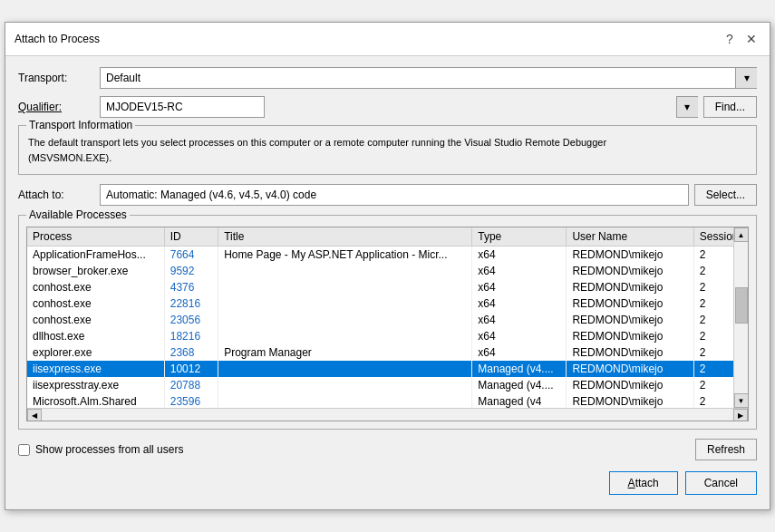  What do you see at coordinates (388, 401) in the screenshot?
I see `table-row: Microsoft.Alm.Shared 23596 Managed (v4 R…` at bounding box center [388, 401].